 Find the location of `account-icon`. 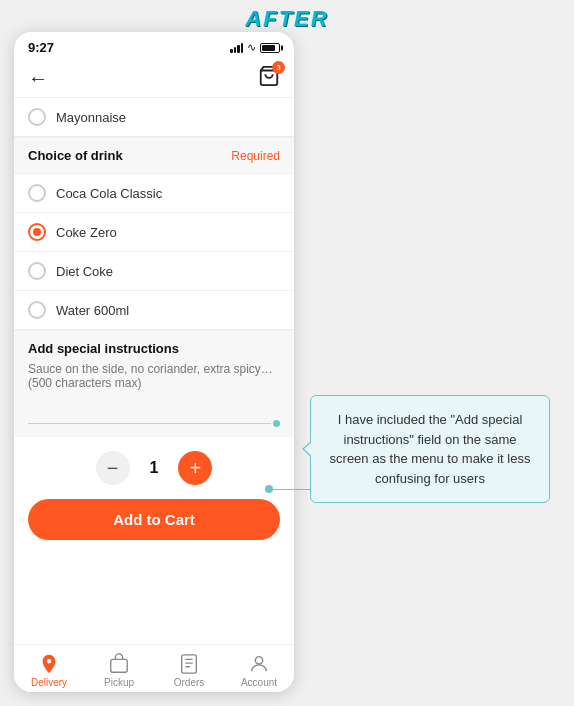

account-icon is located at coordinates (259, 664).